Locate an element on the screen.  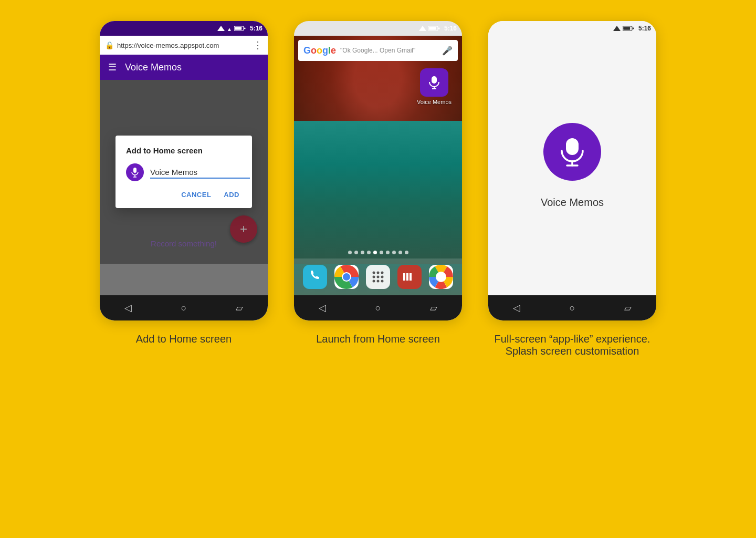
caption3: Full-screen “app-like” experience. Splas… is located at coordinates (572, 345).